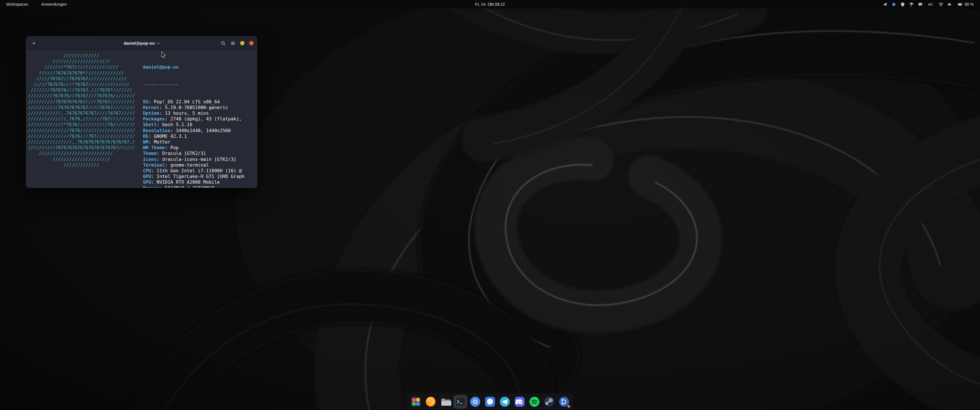  I want to click on tray-telegram-icon, so click(885, 5).